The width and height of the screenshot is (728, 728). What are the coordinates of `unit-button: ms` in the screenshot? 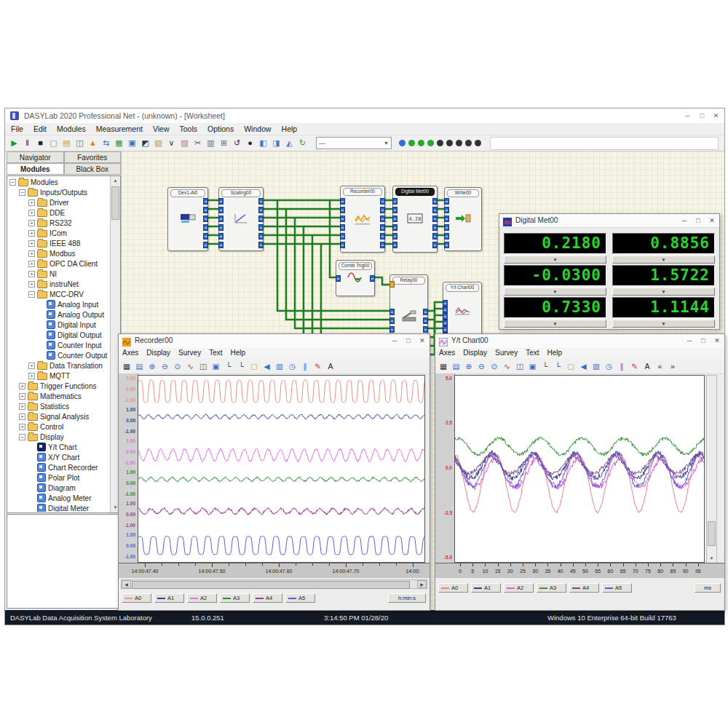 It's located at (708, 588).